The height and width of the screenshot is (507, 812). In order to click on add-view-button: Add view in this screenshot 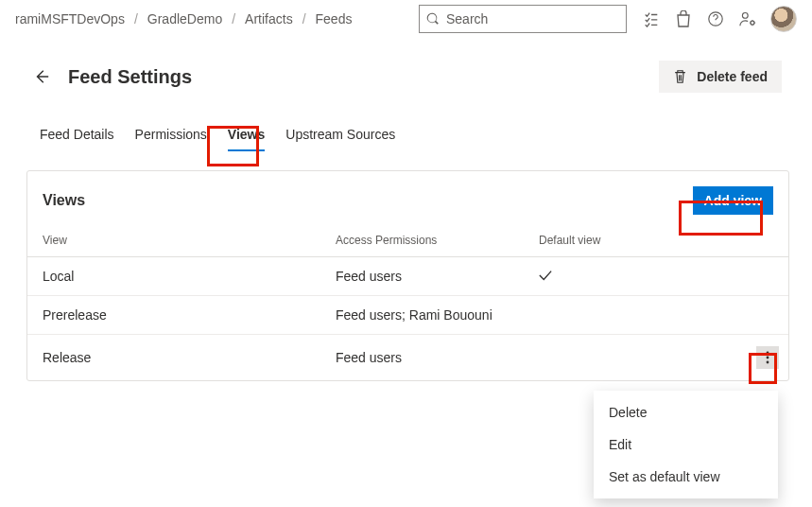, I will do `click(734, 201)`.